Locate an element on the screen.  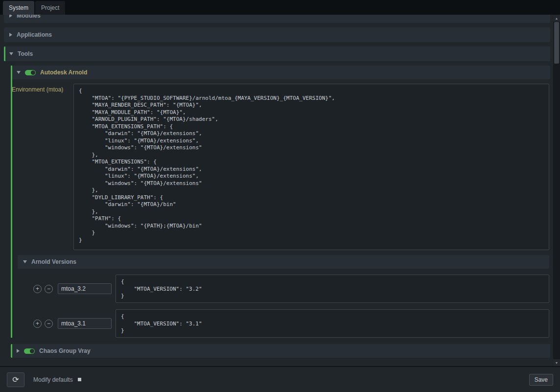
tab-project: Project is located at coordinates (50, 8).